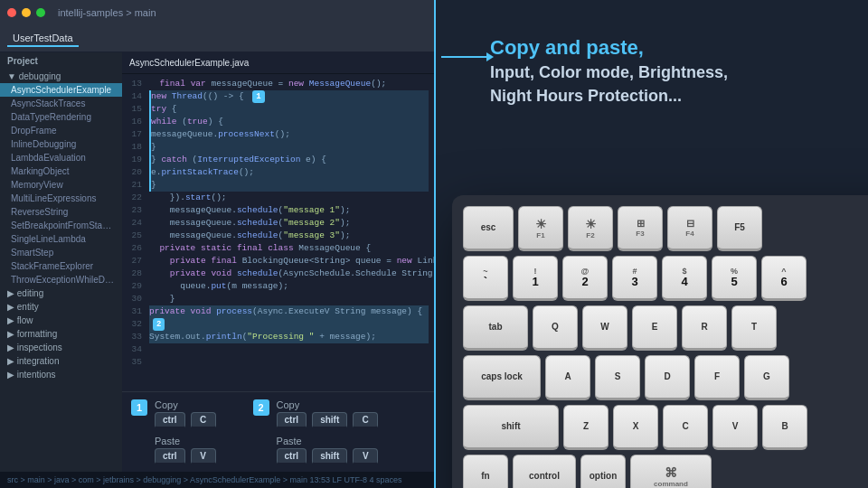  Describe the element at coordinates (61, 76) in the screenshot. I see `sidebar-item-debugging: ▼ debugging` at that location.